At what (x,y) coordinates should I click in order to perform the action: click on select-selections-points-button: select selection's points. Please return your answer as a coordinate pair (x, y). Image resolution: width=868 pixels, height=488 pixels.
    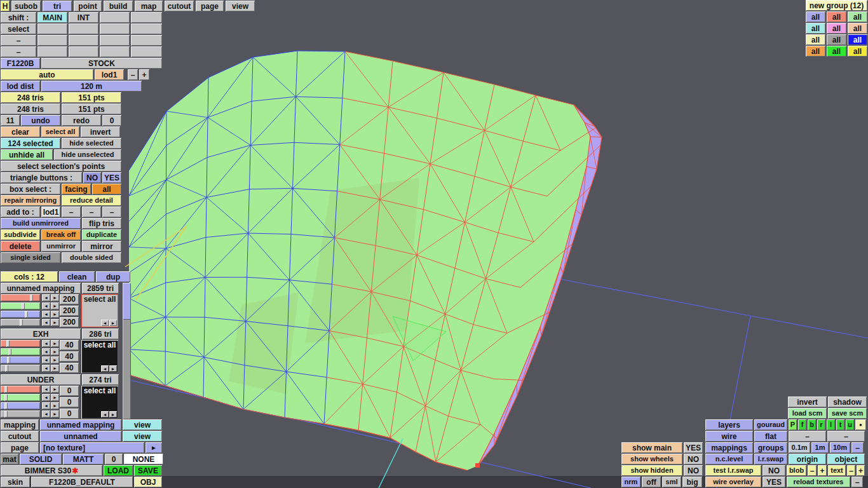
    Looking at the image, I should click on (61, 166).